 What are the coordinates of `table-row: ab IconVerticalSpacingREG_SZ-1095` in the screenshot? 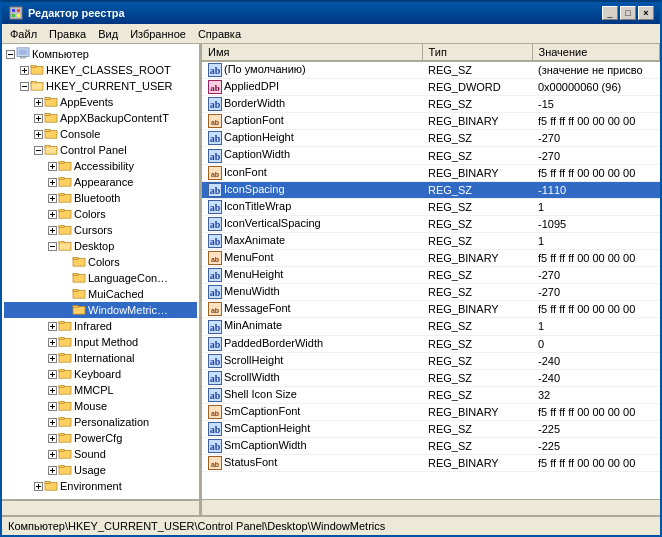 It's located at (431, 224).